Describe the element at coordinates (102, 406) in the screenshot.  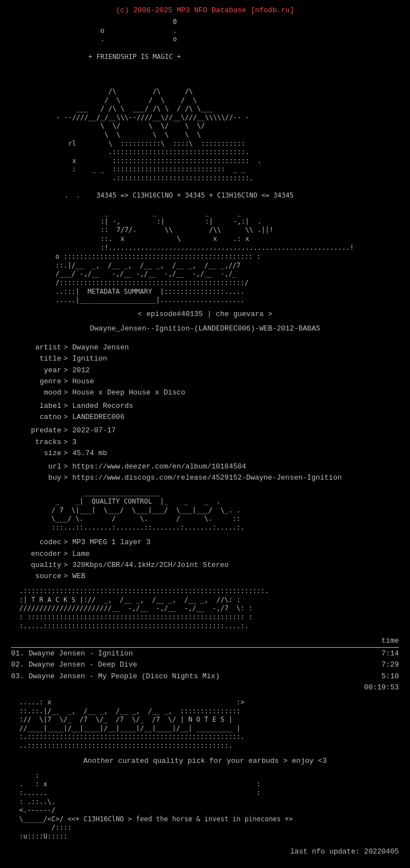
I see `label-value: Landed Records` at that location.